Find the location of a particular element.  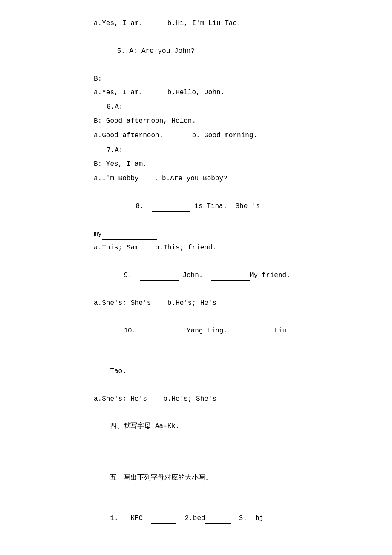

q10-line: 10. Yang Ling. Liu is located at coordinates (230, 331).